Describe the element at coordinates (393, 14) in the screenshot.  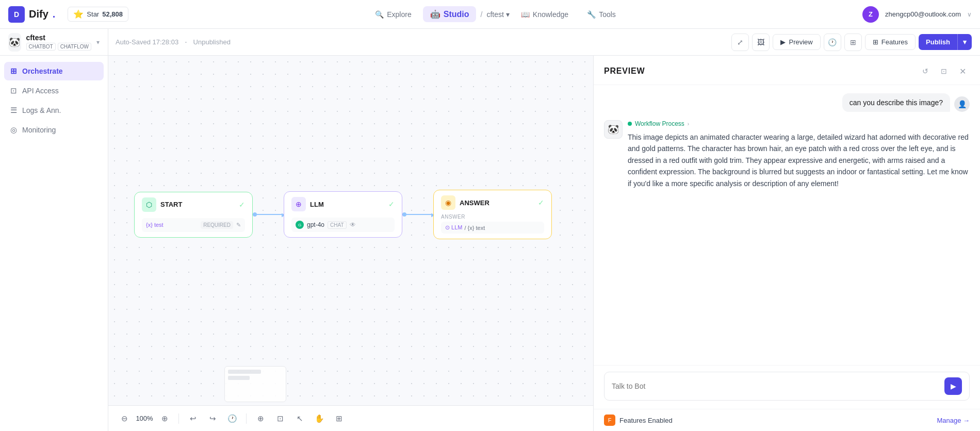
I see `nav-explore: 🔍 Explore` at that location.